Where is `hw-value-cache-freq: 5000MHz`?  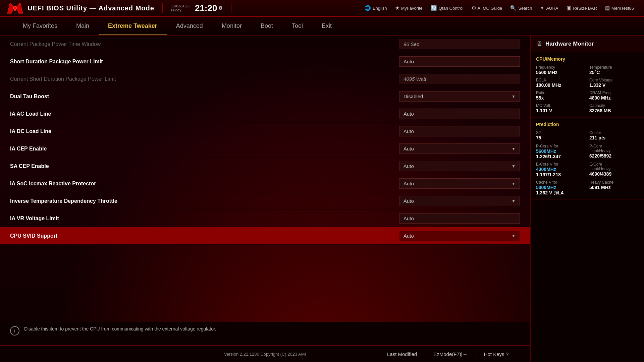
hw-value-cache-freq: 5000MHz is located at coordinates (561, 187).